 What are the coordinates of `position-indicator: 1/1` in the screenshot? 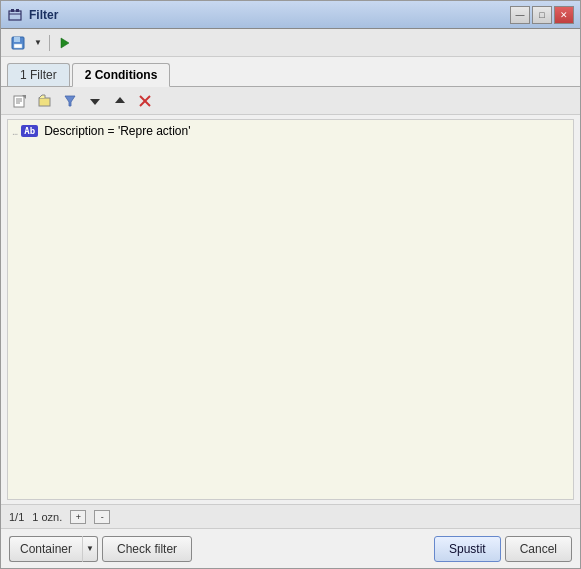 It's located at (16, 517).